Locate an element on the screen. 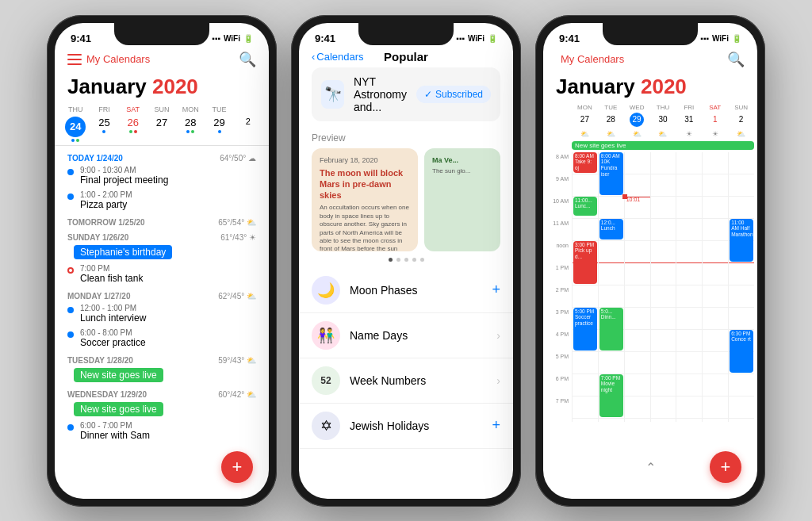 This screenshot has width=812, height=521. nav-title-2: Popular is located at coordinates (406, 57).